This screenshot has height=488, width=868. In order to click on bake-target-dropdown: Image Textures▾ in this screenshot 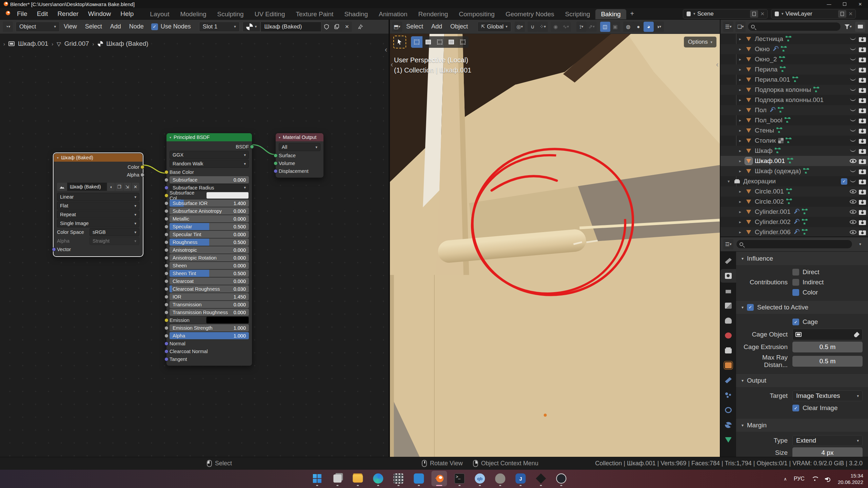, I will do `click(827, 396)`.